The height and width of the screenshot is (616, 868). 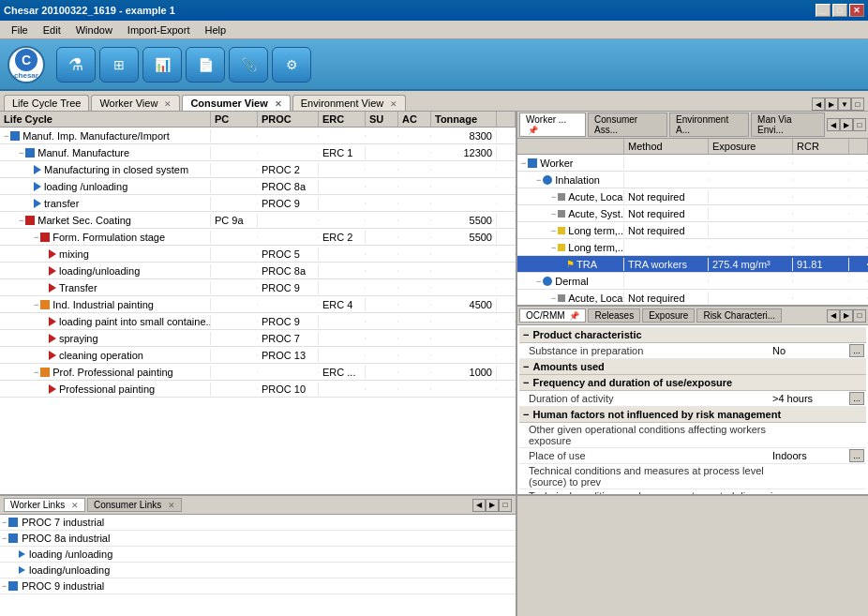 I want to click on table-row: spraying PROC 7, so click(x=258, y=338).